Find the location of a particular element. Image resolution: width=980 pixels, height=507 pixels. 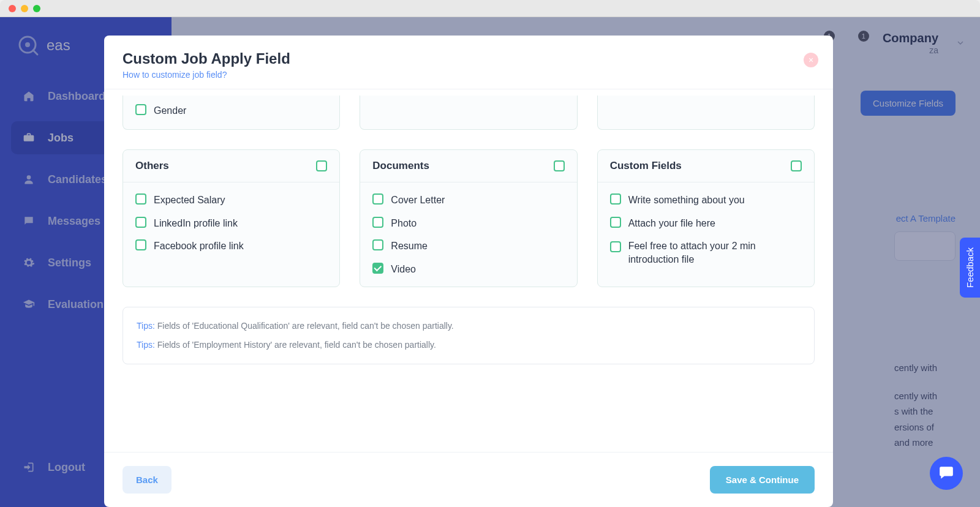

field-label: Write something about you is located at coordinates (687, 200).